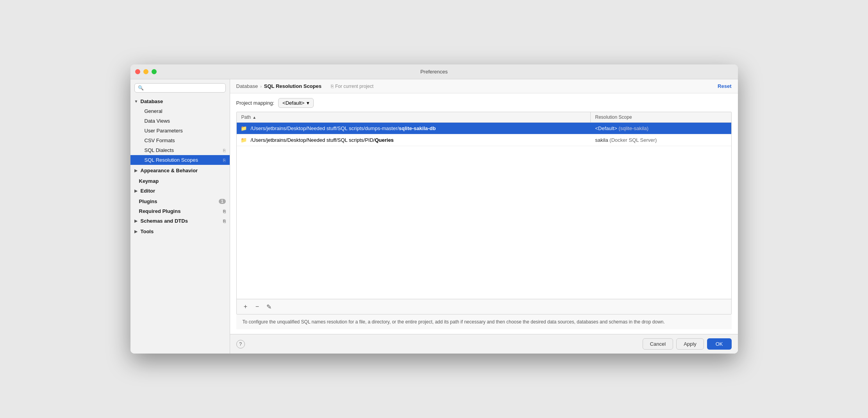  I want to click on for-project-label: For current project, so click(354, 86).